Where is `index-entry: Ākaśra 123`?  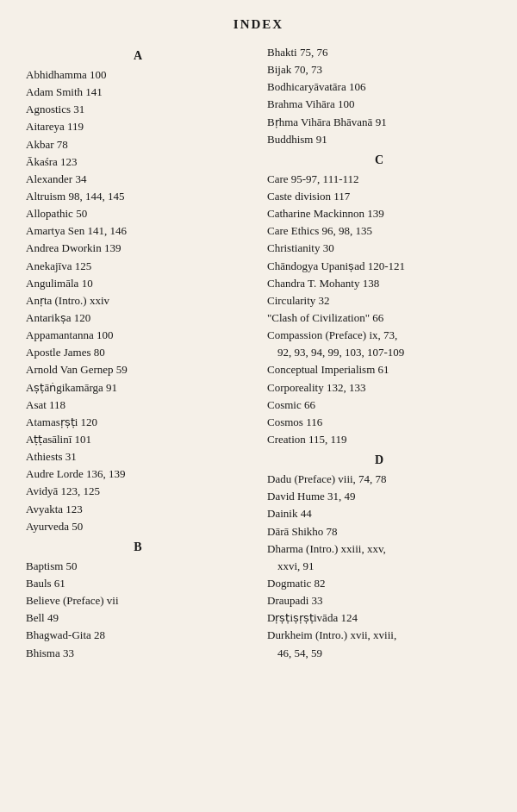
index-entry: Ākaśra 123 is located at coordinates (138, 162).